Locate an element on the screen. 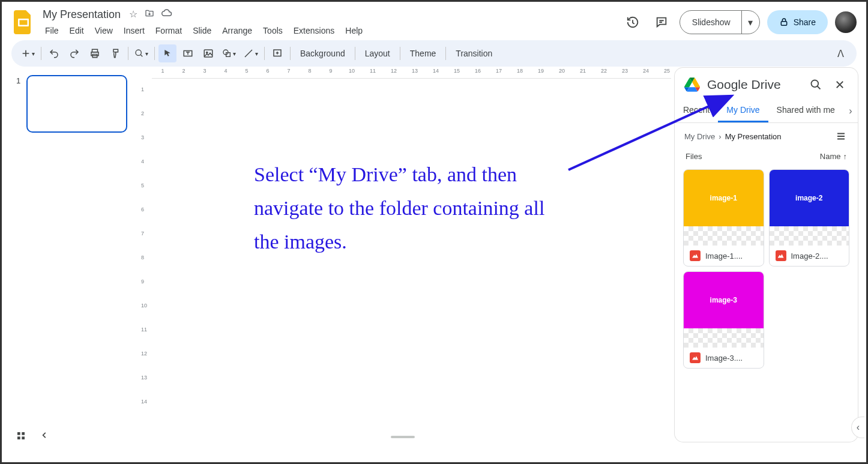  menu-slide: Slide is located at coordinates (202, 31).